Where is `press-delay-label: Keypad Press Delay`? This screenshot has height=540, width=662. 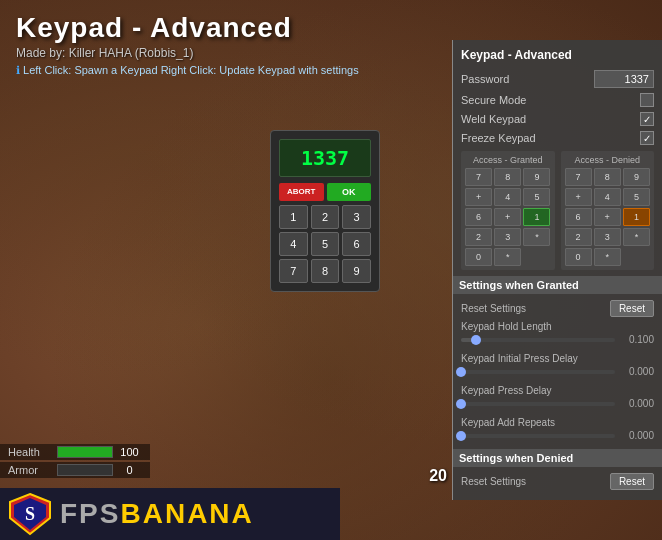
press-delay-label: Keypad Press Delay is located at coordinates (558, 390).